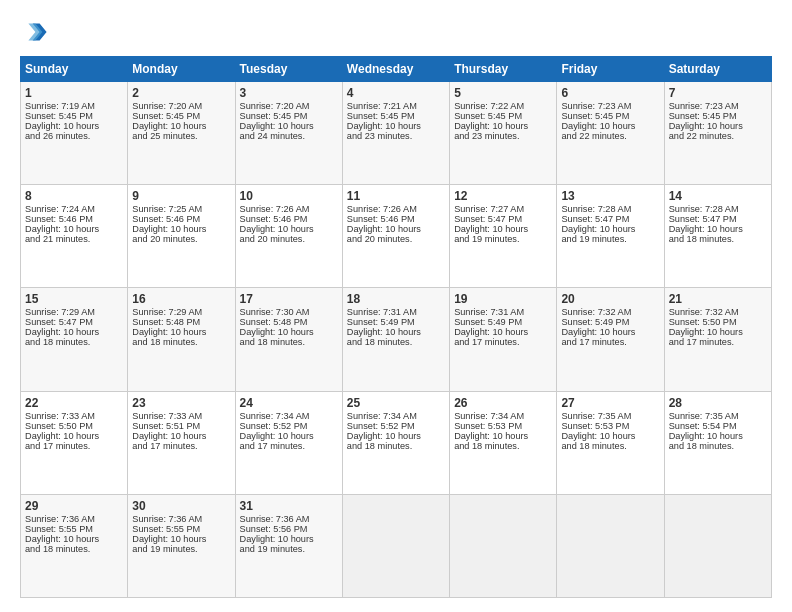  What do you see at coordinates (503, 403) in the screenshot?
I see `day-number: 26` at bounding box center [503, 403].